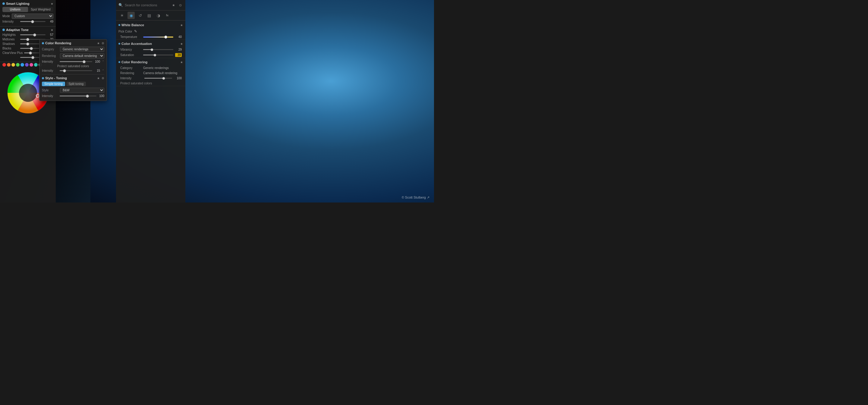 Image resolution: width=868 pixels, height=405 pixels. What do you see at coordinates (33, 35) in the screenshot?
I see `highlights-slider` at bounding box center [33, 35].